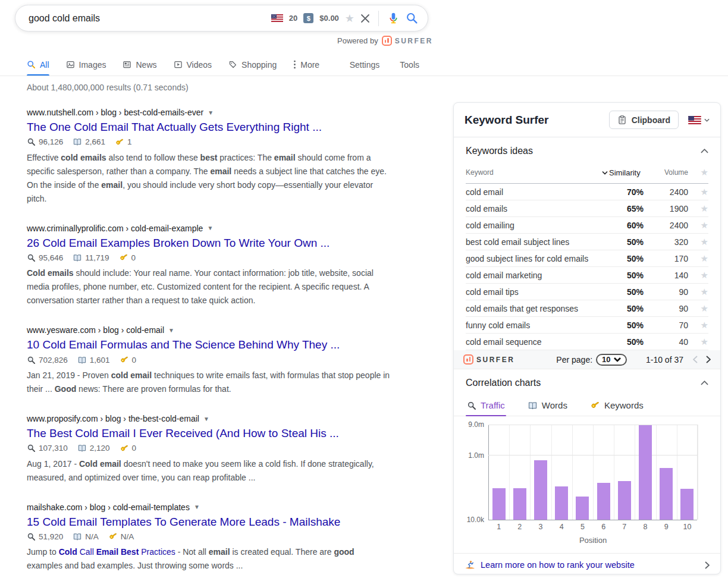 This screenshot has width=728, height=578. Describe the element at coordinates (623, 192) in the screenshot. I see `similarity-cell: 70%` at that location.